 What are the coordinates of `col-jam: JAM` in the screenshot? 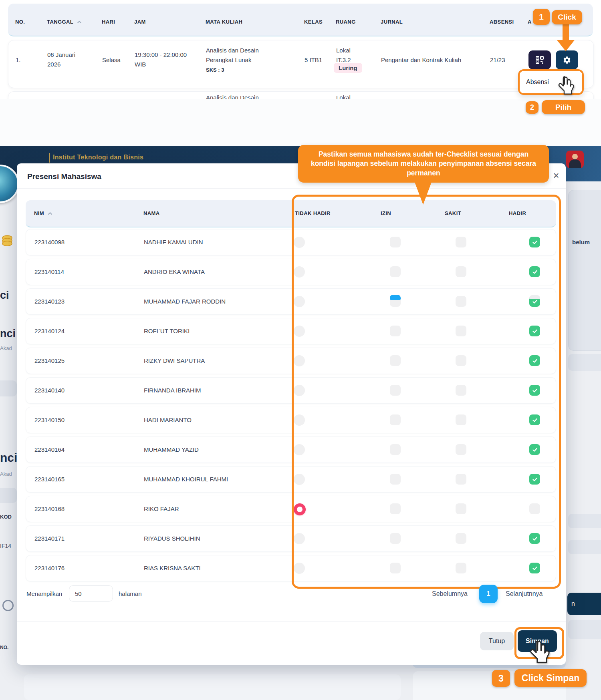 It's located at (140, 22).